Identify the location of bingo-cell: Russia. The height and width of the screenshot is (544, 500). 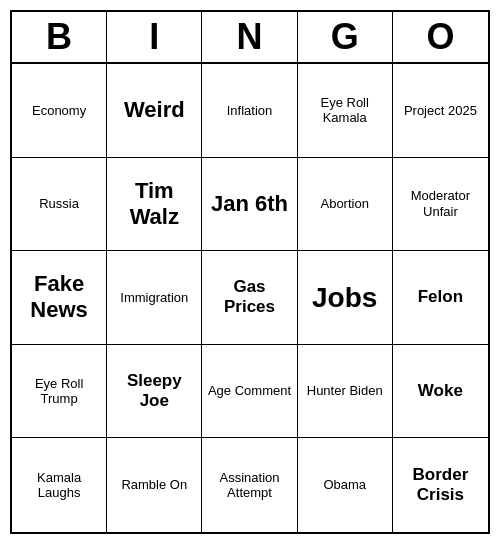
(60, 205).